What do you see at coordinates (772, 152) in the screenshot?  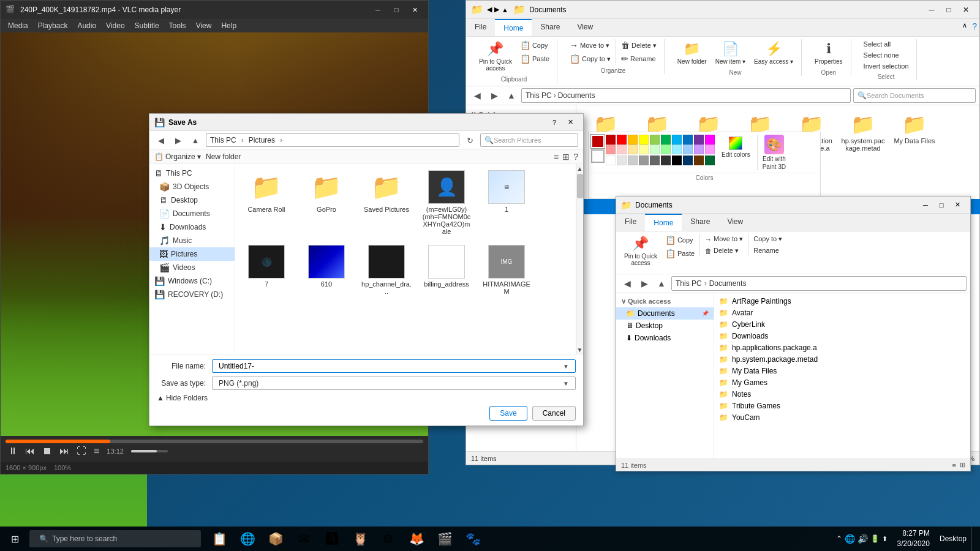 I see `edit-with-paint3d-btn: 🎨 Edit with Paint 3D` at bounding box center [772, 152].